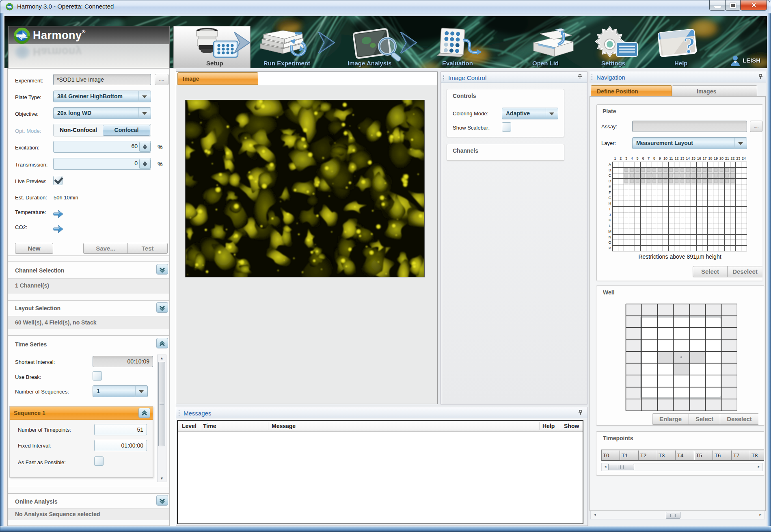  I want to click on svg-text: A, so click(610, 164).